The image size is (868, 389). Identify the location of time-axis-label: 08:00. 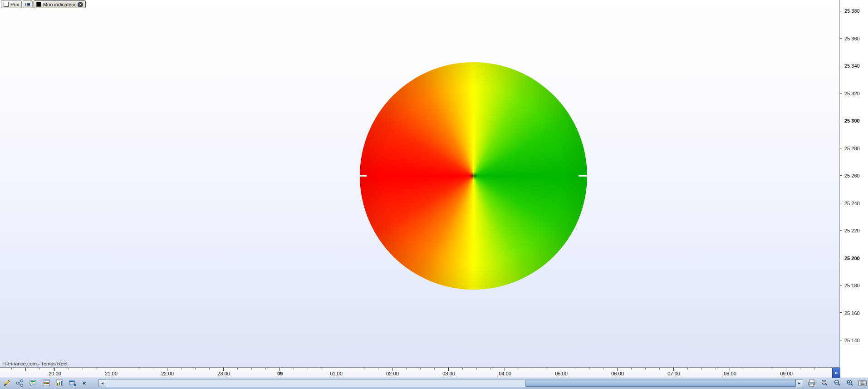
(730, 374).